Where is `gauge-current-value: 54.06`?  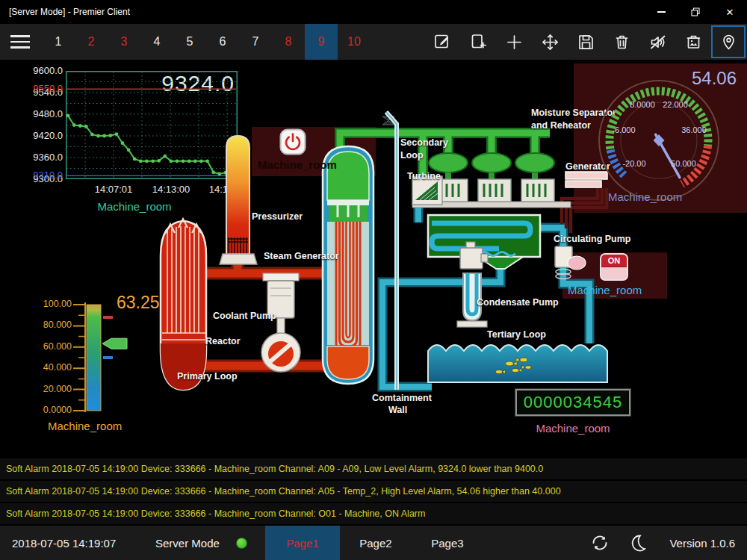
gauge-current-value: 54.06 is located at coordinates (714, 78).